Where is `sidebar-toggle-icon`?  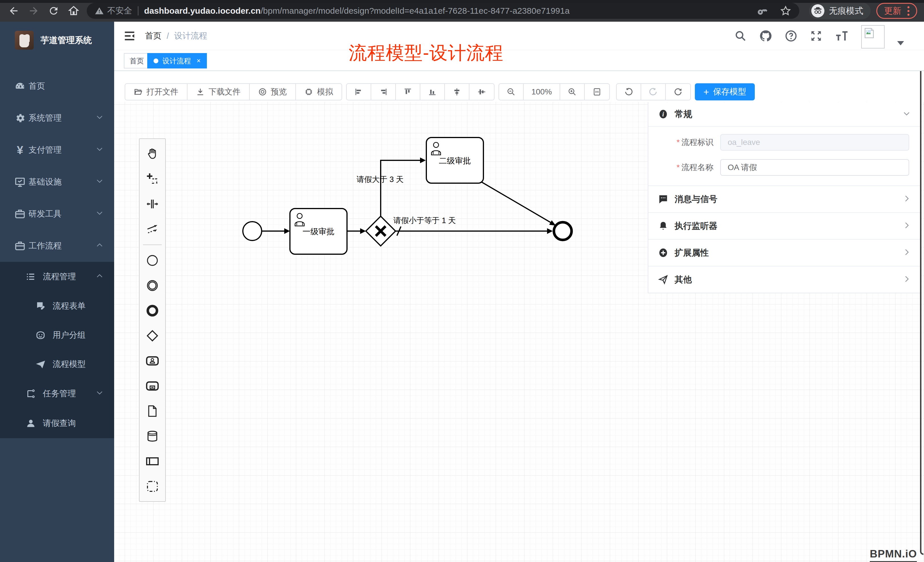
sidebar-toggle-icon is located at coordinates (130, 36).